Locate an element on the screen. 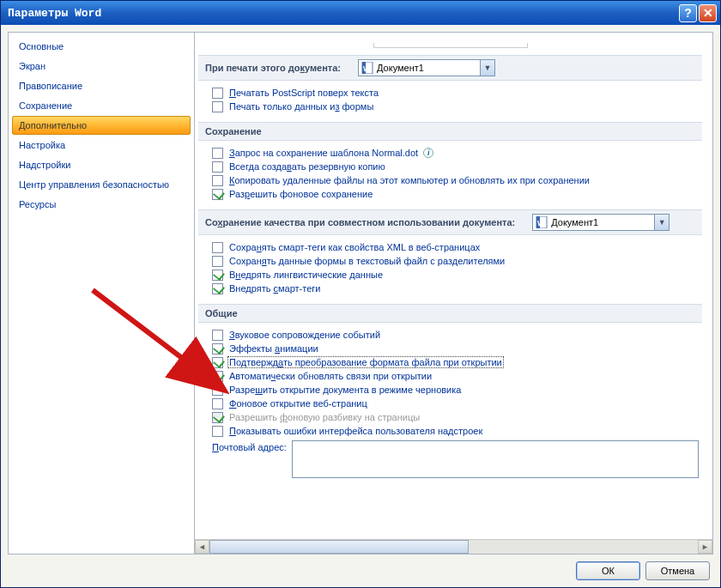 The width and height of the screenshot is (721, 588). titlebar: Параметры Word ? ✕ is located at coordinates (360, 13).